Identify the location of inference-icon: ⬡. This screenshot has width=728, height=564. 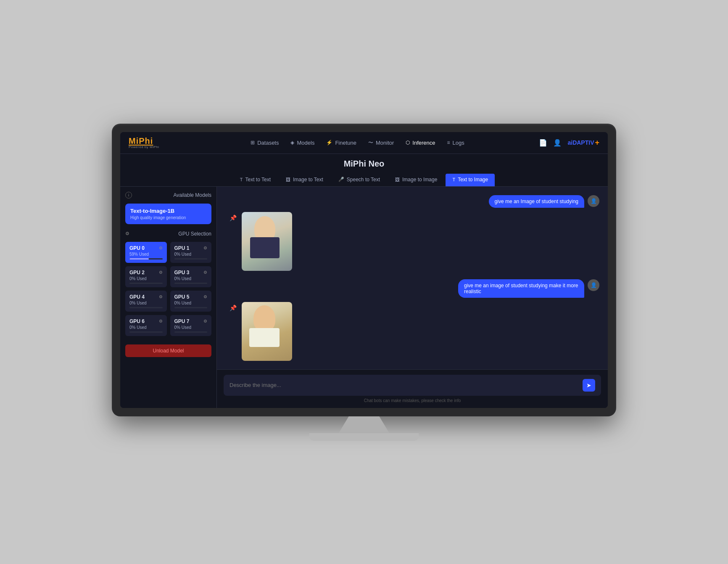
(408, 143).